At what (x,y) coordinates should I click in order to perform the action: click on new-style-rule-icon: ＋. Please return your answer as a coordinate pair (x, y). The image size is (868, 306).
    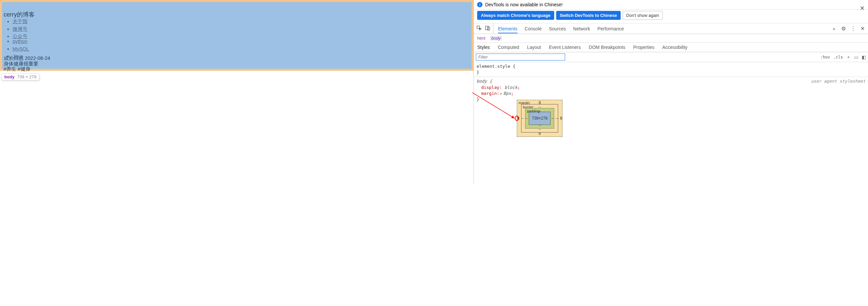
    Looking at the image, I should click on (848, 57).